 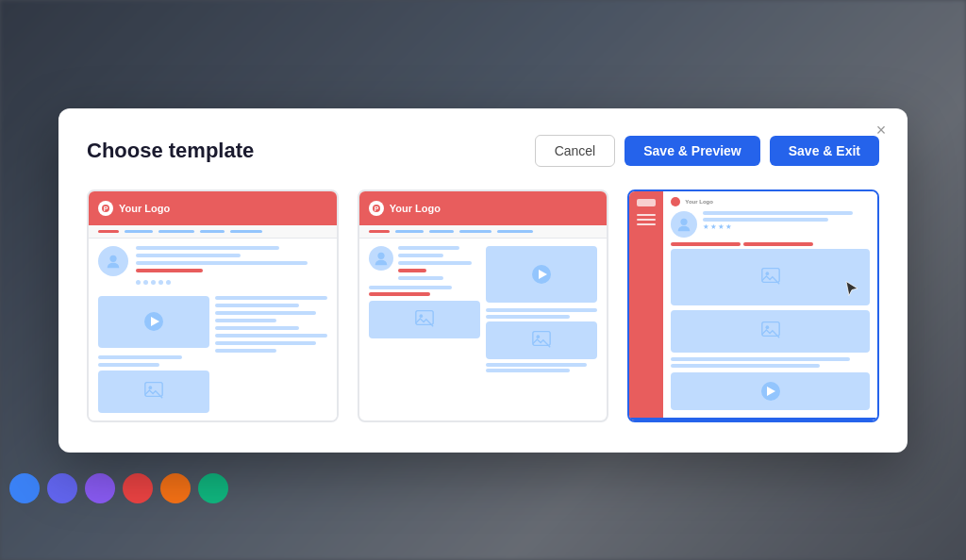 What do you see at coordinates (213, 354) in the screenshot?
I see `template-1-two-col` at bounding box center [213, 354].